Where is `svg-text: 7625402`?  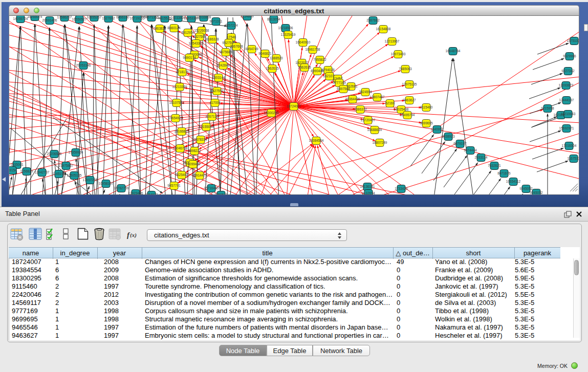 svg-text: 7625402 is located at coordinates (182, 175).